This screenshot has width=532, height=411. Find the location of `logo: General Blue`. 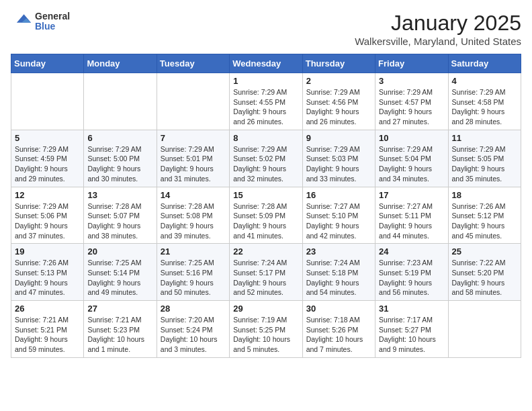

logo: General Blue is located at coordinates (40, 21).